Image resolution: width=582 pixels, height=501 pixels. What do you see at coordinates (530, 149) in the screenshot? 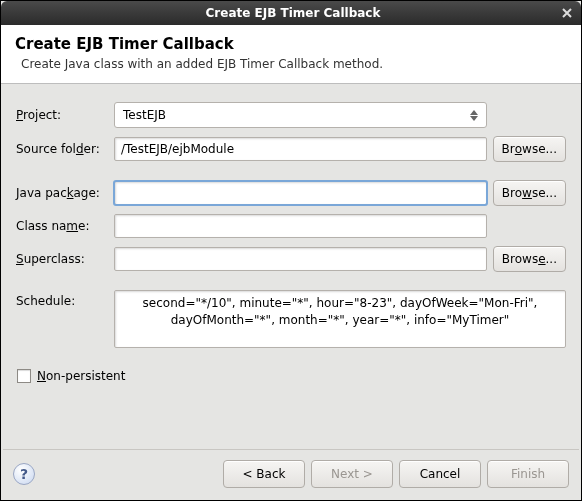
I see `browse-source-button: Browse...` at bounding box center [530, 149].